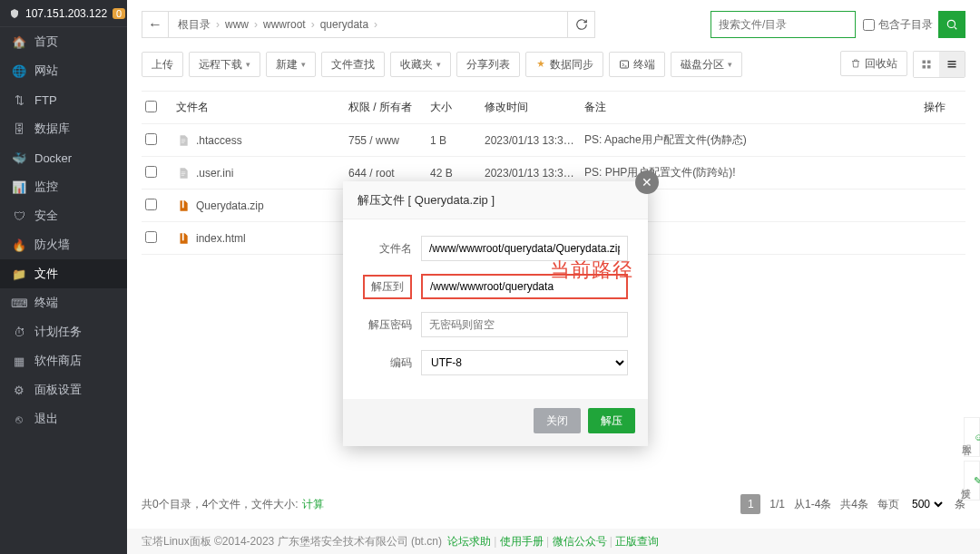 This screenshot has width=980, height=554. What do you see at coordinates (387, 325) in the screenshot?
I see `label-password: 解压密码` at bounding box center [387, 325].